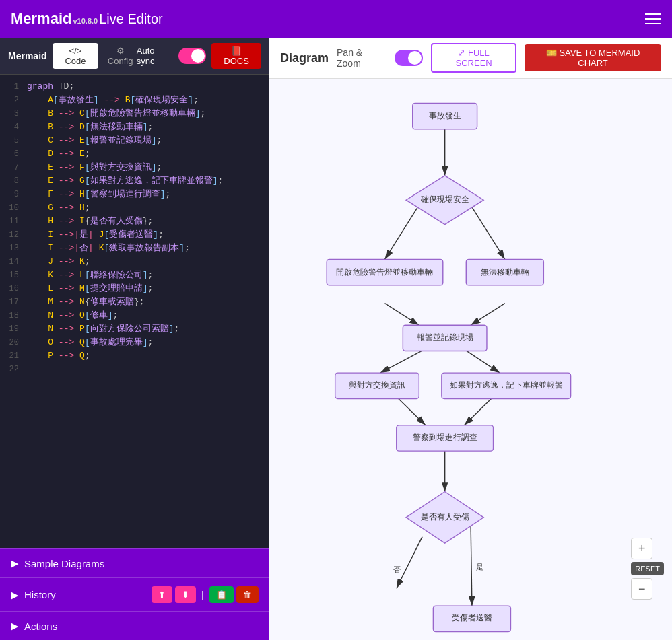 The height and width of the screenshot is (640, 672). Describe the element at coordinates (445, 116) in the screenshot. I see `node-a-label: 事故發生` at that location.